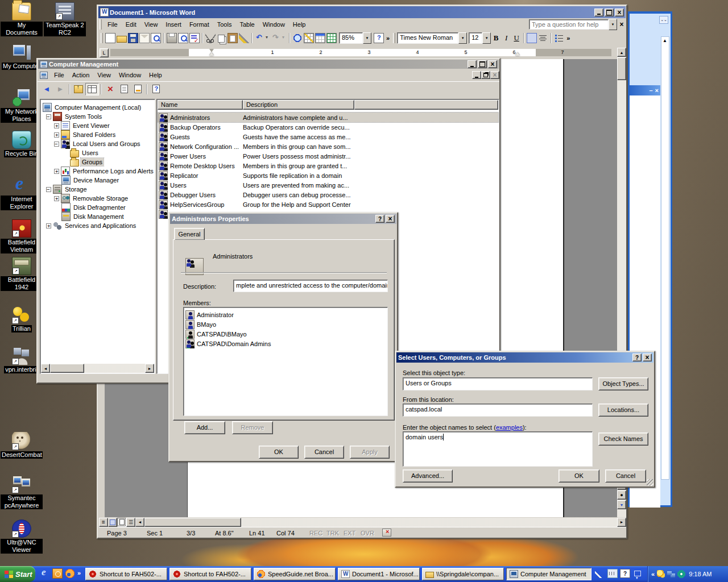 The width and height of the screenshot is (728, 582). Describe the element at coordinates (328, 194) in the screenshot. I see `group-row-debugger-users: Debugger UsersDebugger users can debug p…` at that location.